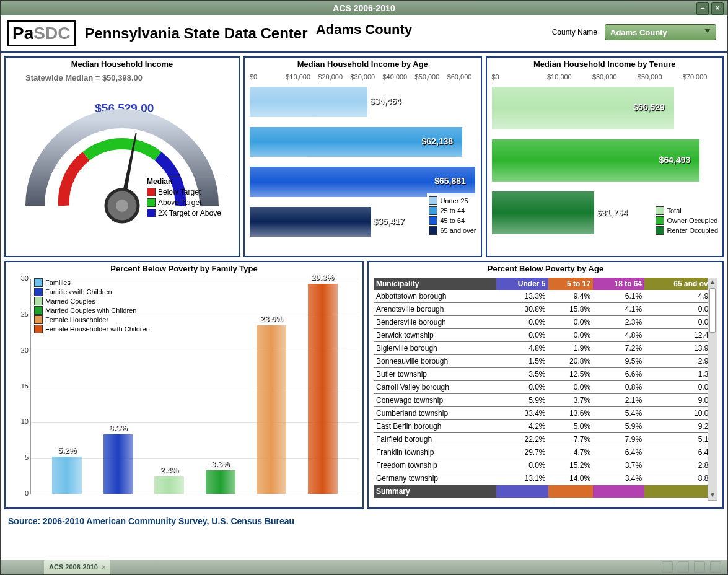 The height and width of the screenshot is (575, 728). Describe the element at coordinates (683, 567) in the screenshot. I see `search-icon` at that location.